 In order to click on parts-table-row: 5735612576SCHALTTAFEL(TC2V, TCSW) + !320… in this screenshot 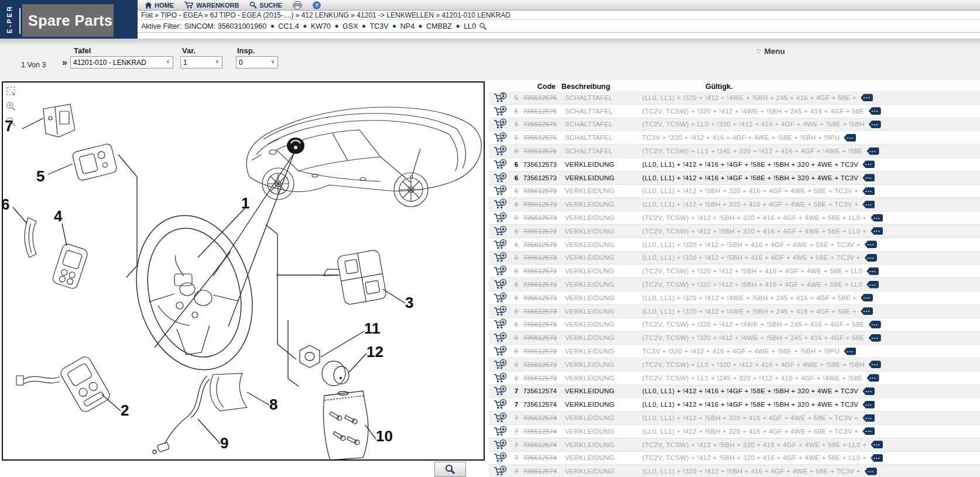, I will do `click(734, 111)`.